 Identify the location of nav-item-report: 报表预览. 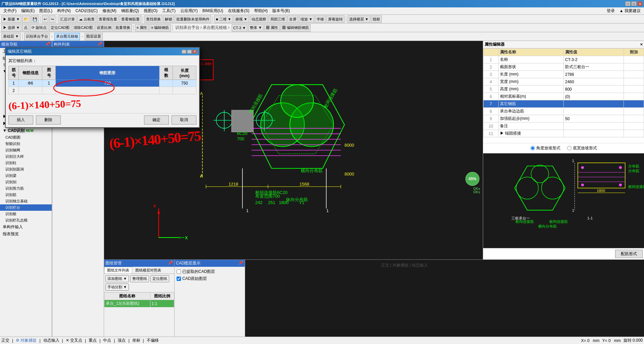
(26, 234).